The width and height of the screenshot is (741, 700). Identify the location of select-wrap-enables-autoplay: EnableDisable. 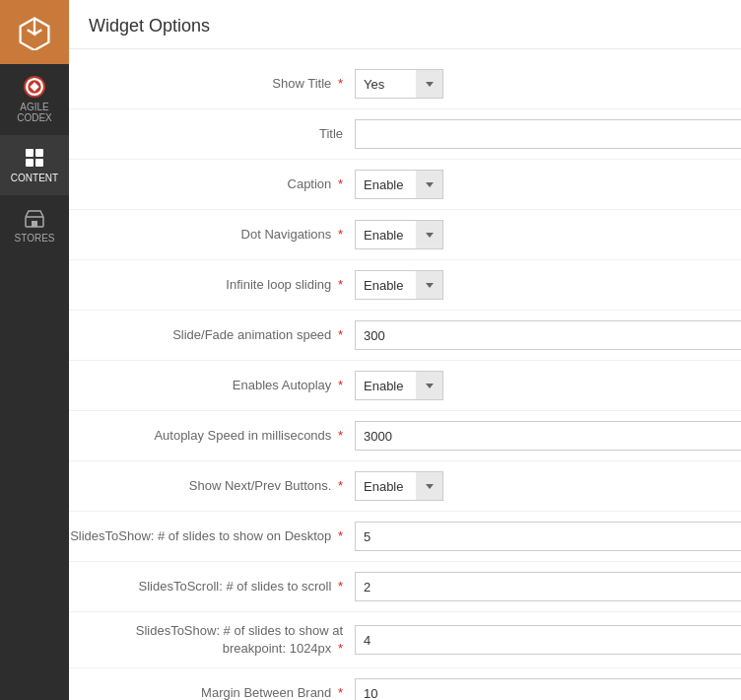
(399, 385).